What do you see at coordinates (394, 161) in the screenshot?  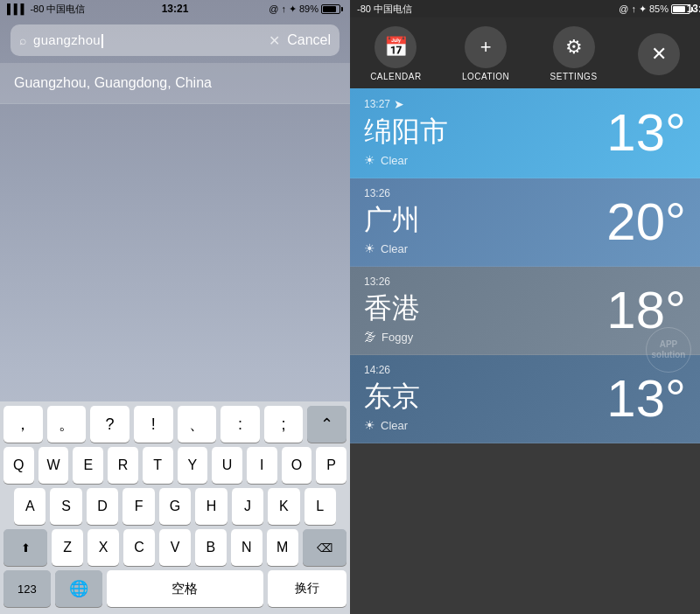 I see `condition-1: Clear` at bounding box center [394, 161].